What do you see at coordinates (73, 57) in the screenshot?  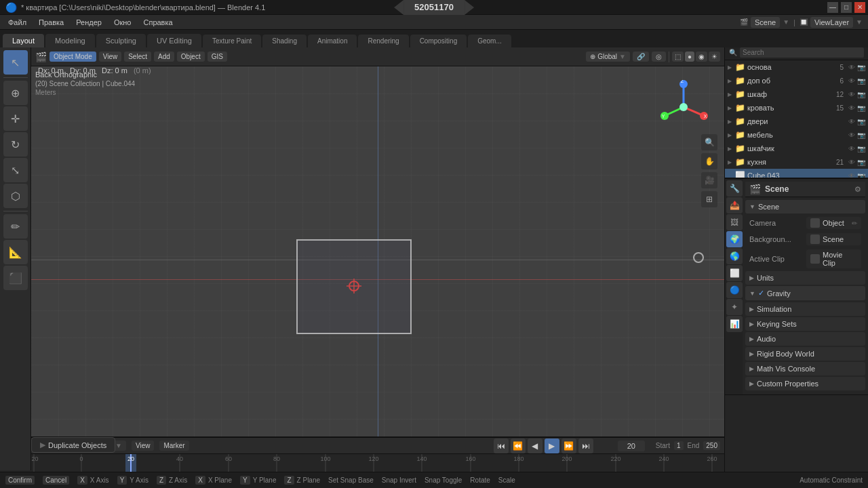 I see `object-mode-button: Object Mode` at bounding box center [73, 57].